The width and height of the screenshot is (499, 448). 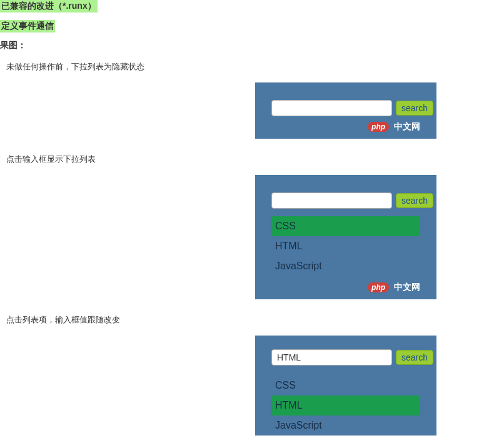 I want to click on result-label: 果图：, so click(x=250, y=46).